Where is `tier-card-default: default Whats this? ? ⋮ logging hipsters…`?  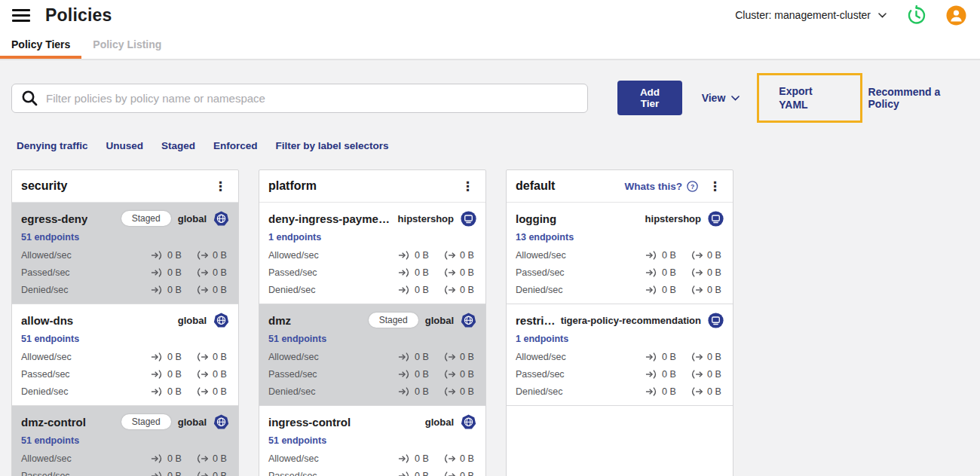
tier-card-default: default Whats this? ? ⋮ logging hipsters… is located at coordinates (620, 322).